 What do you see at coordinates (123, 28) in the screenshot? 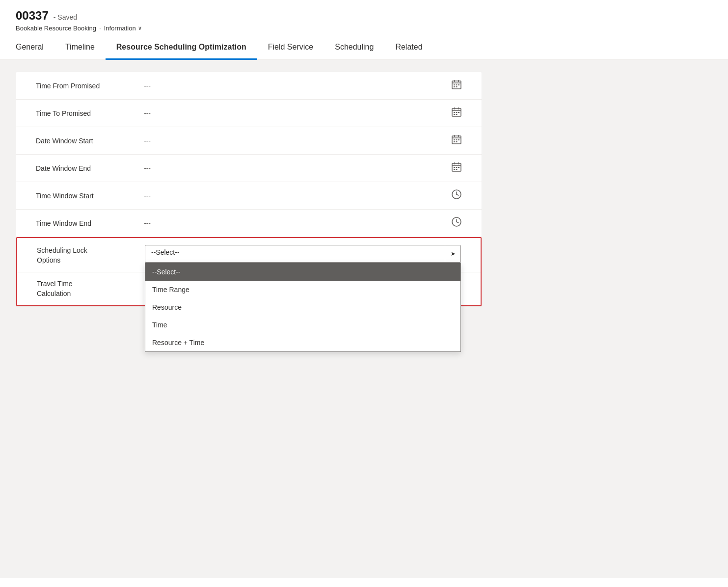
I see `current-view-selector: Information ∨` at bounding box center [123, 28].